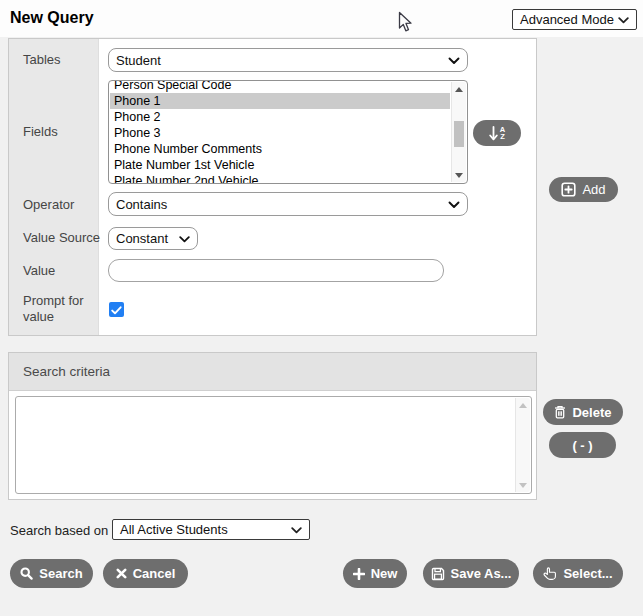  What do you see at coordinates (288, 204) in the screenshot?
I see `operator-select: Contains` at bounding box center [288, 204].